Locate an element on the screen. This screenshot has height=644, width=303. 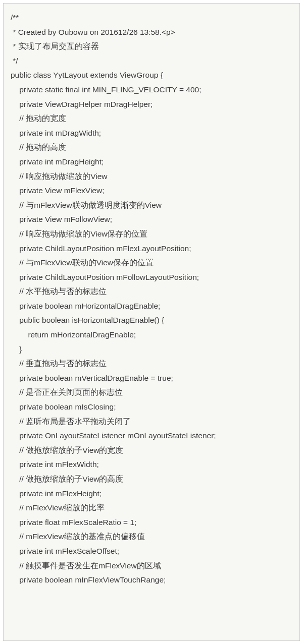
code-line: // mFlexView缩放的比率 is located at coordinates (154, 508).